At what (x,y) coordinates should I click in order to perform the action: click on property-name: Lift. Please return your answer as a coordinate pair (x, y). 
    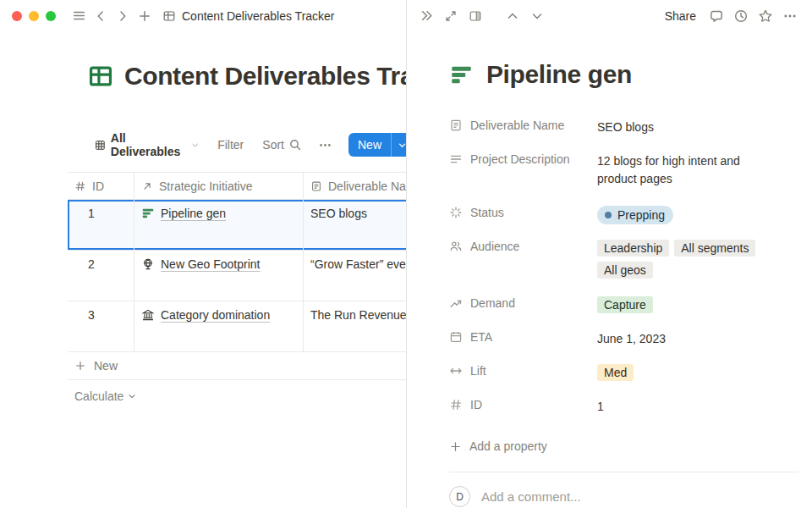
    Looking at the image, I should click on (479, 371).